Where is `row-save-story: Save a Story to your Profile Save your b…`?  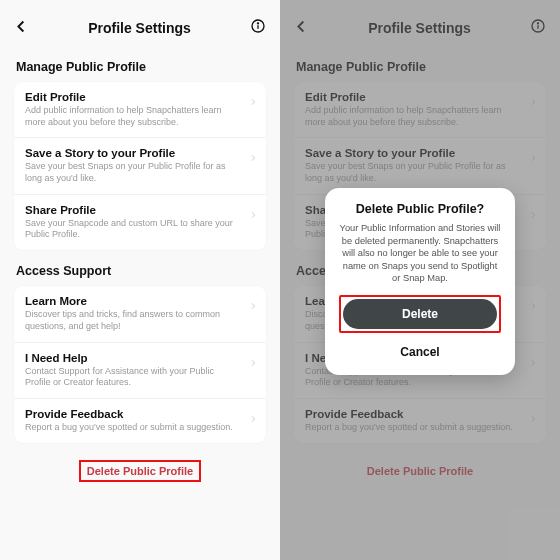
row-save-story: Save a Story to your Profile Save your b… is located at coordinates (140, 166).